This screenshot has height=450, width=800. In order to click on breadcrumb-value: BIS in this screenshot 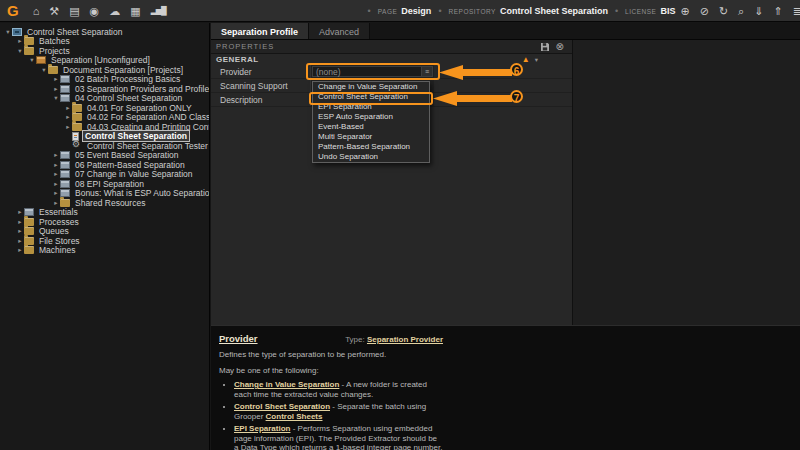, I will do `click(668, 11)`.